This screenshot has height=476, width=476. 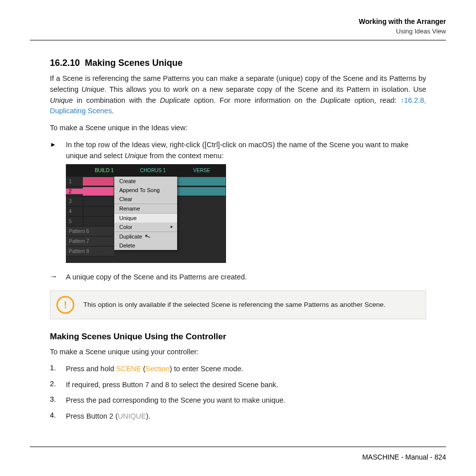 What do you see at coordinates (58, 144) in the screenshot?
I see `step-bullet-icon` at bounding box center [58, 144].